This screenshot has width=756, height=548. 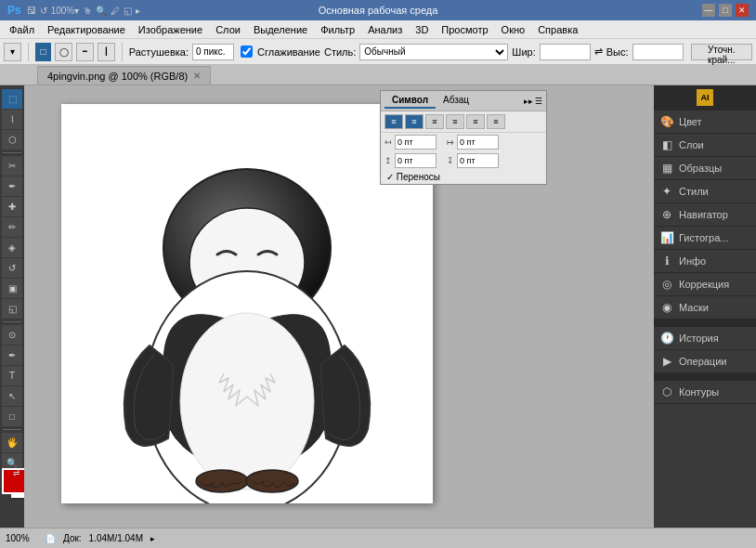 I want to click on tab-close-btn: ✕, so click(x=197, y=76).